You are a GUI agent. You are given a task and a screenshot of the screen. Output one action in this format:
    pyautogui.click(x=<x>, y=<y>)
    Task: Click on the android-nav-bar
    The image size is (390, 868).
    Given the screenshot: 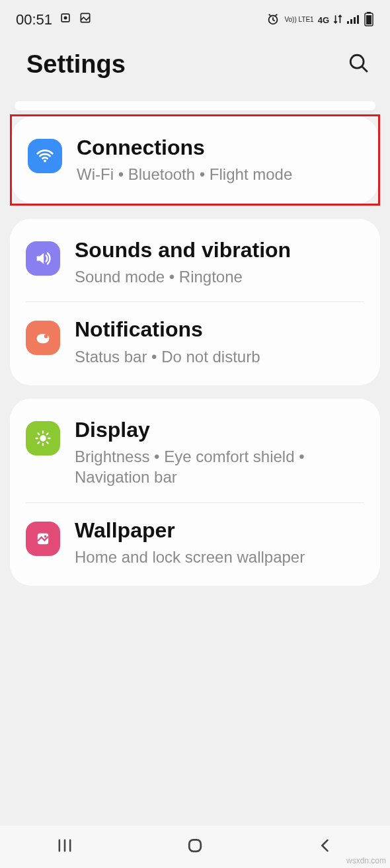 What is the action you would take?
    pyautogui.click(x=195, y=847)
    